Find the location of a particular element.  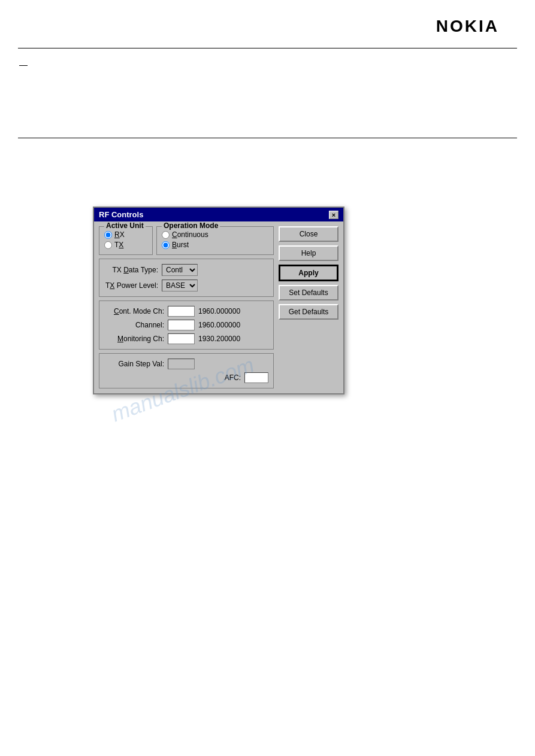

tx-data-type-row: TX Data Type: Contl is located at coordinates (186, 270).